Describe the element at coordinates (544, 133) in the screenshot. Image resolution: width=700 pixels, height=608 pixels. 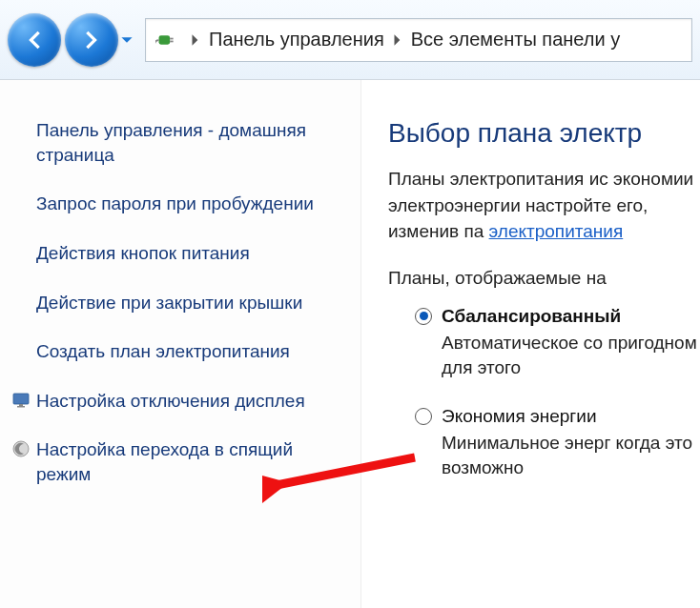
I see `page-title: Выбор плана электр` at that location.